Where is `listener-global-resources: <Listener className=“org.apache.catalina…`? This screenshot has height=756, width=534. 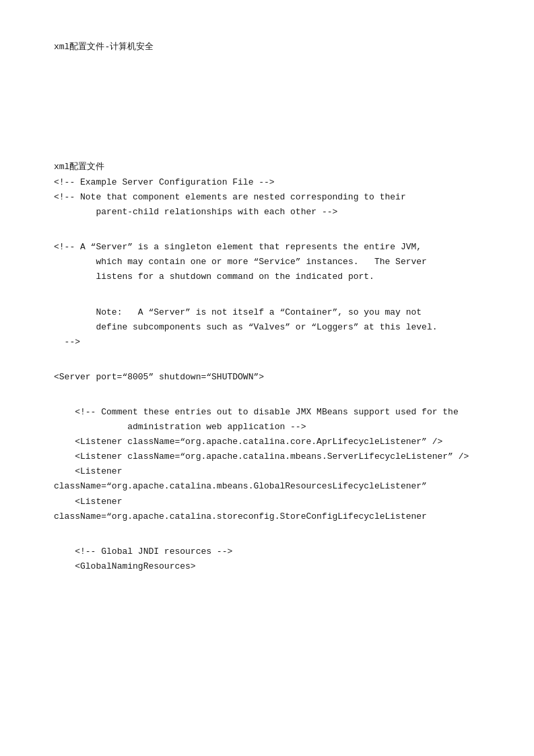
listener-global-resources: <Listener className=“org.apache.catalina… is located at coordinates (267, 479).